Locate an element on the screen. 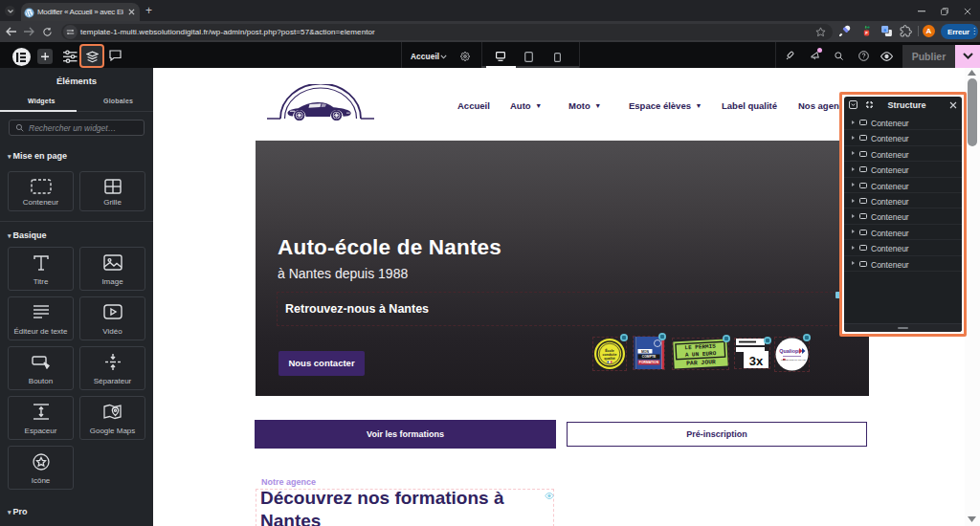  svg-text: COMPTE is located at coordinates (649, 357).